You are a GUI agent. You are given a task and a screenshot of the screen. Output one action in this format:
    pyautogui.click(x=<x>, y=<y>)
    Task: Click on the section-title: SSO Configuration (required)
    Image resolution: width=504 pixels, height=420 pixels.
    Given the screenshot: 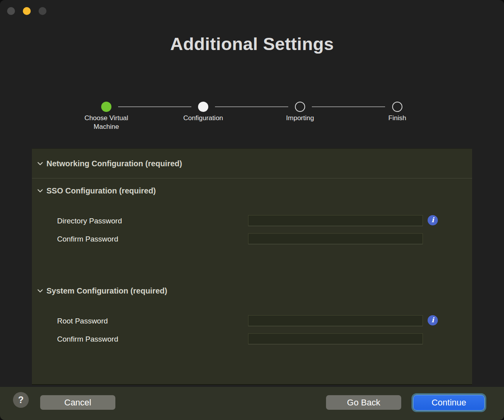 What is the action you would take?
    pyautogui.click(x=101, y=191)
    